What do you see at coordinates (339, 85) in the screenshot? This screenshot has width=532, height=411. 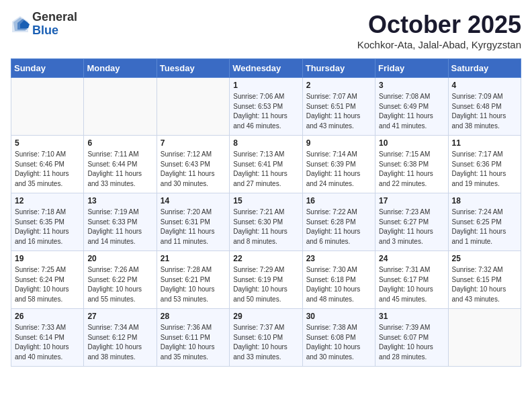 I see `day-number: 2` at bounding box center [339, 85].